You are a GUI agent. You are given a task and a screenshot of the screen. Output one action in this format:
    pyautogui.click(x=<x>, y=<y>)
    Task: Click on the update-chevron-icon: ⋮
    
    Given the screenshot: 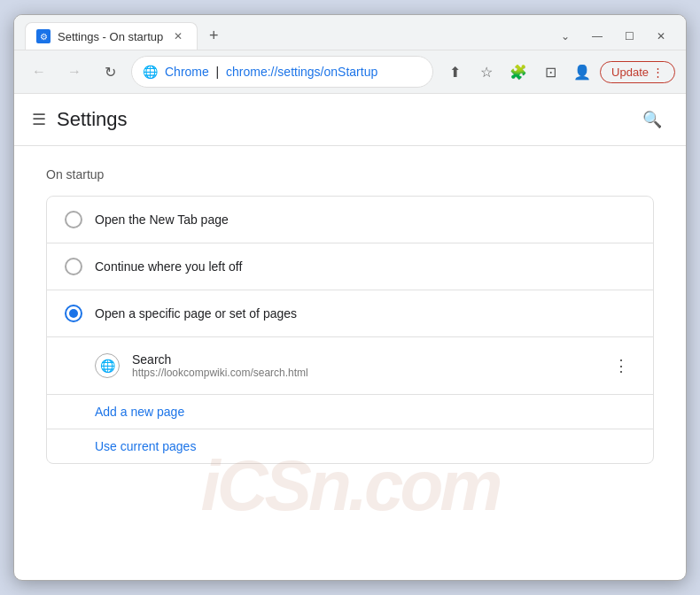 What is the action you would take?
    pyautogui.click(x=657, y=73)
    